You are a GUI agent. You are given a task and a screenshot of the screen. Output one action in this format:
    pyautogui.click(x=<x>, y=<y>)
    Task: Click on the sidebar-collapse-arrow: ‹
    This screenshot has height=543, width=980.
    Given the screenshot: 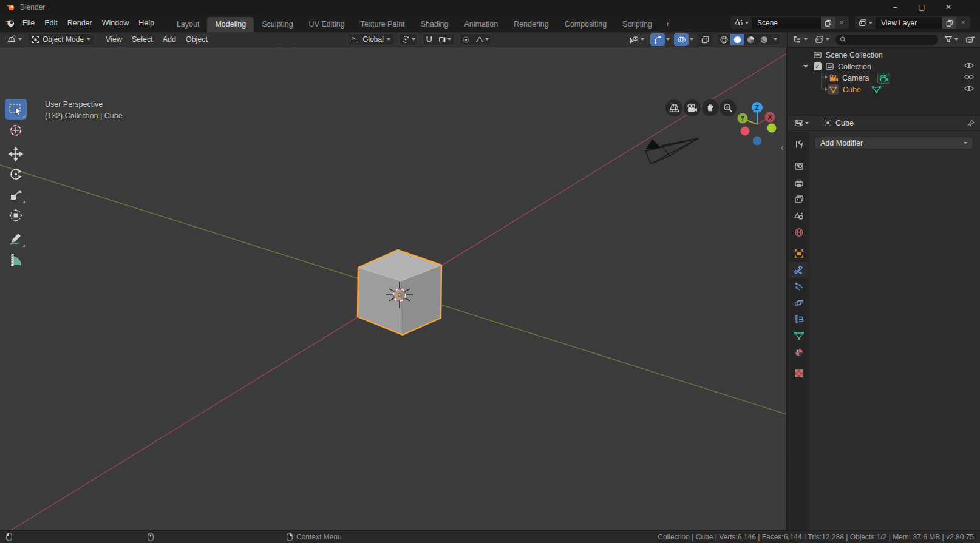 What is the action you would take?
    pyautogui.click(x=782, y=147)
    